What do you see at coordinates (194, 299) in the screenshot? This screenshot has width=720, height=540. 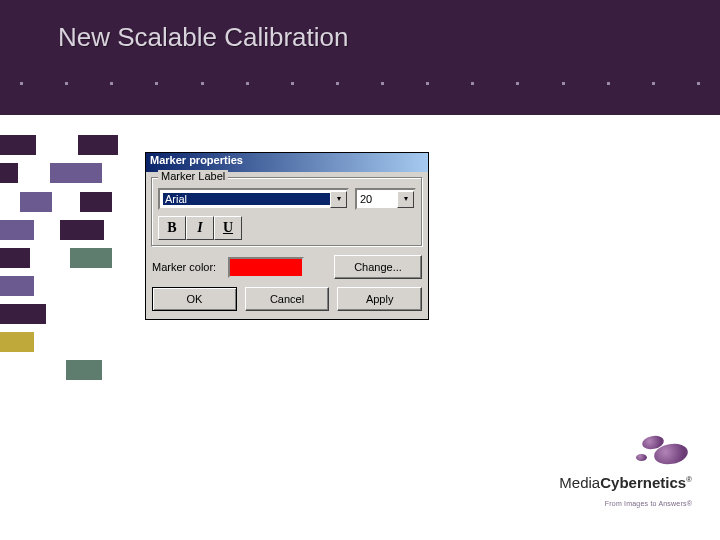 I see `ok-button: OK` at bounding box center [194, 299].